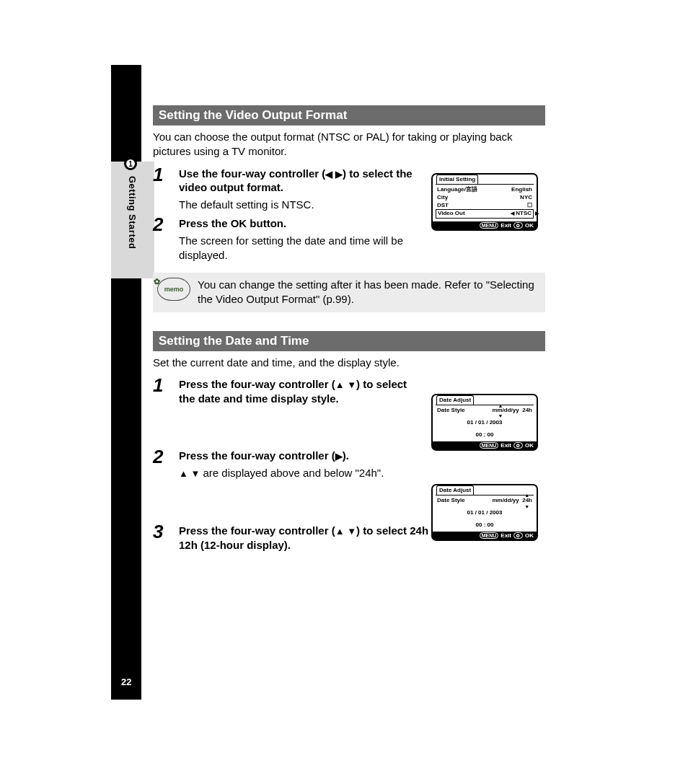 This screenshot has width=688, height=784. Describe the element at coordinates (298, 224) in the screenshot. I see `step-title-text: Press the OK button.` at that location.